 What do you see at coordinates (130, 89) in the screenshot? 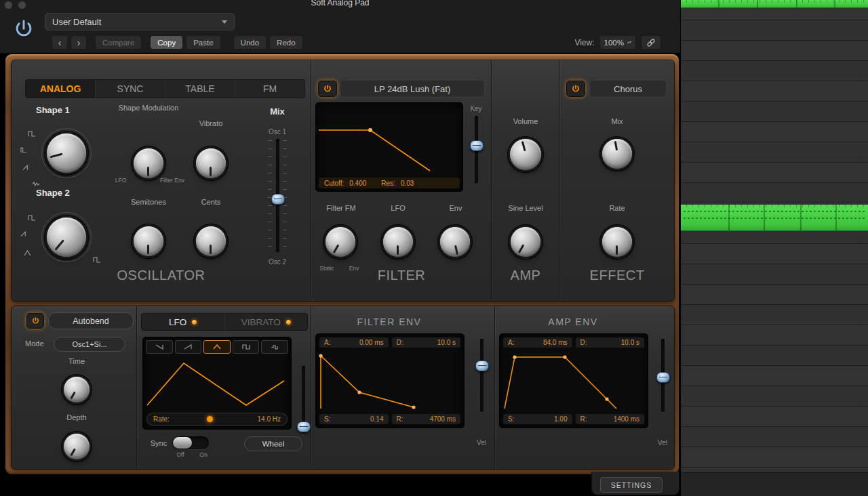
I see `tab-sync: SYNC` at bounding box center [130, 89].